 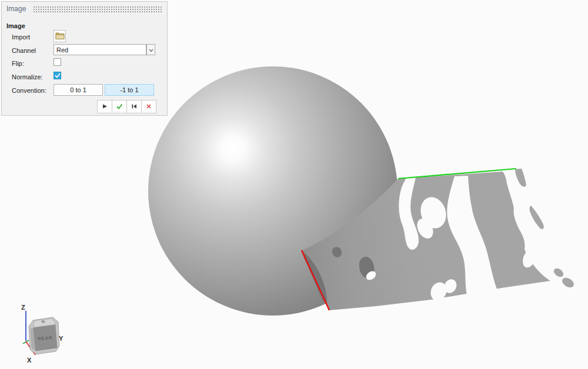 I want to click on cancel-x-icon, so click(x=149, y=107).